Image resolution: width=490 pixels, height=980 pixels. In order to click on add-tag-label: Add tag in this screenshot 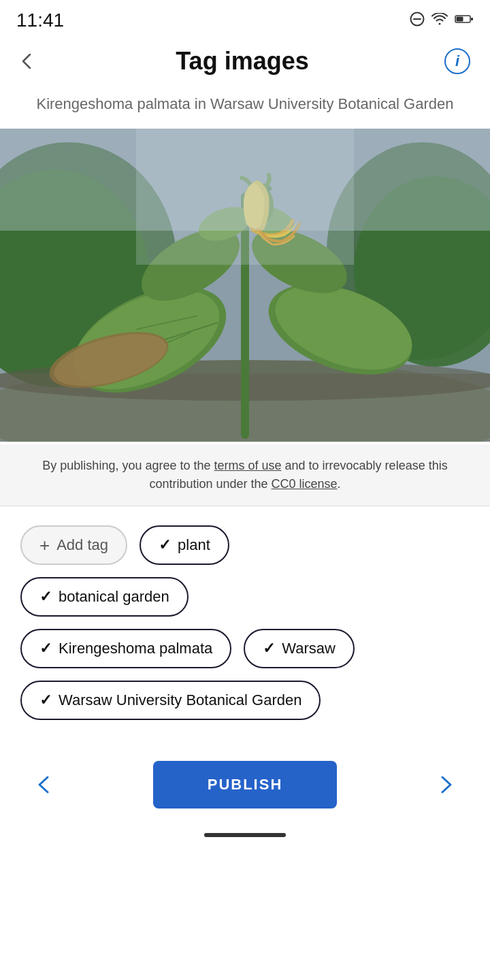, I will do `click(82, 545)`.